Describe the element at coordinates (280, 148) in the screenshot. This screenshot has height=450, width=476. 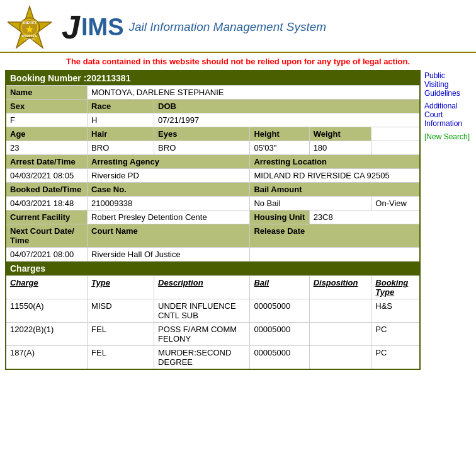
I see `height-value: 05'03"` at that location.